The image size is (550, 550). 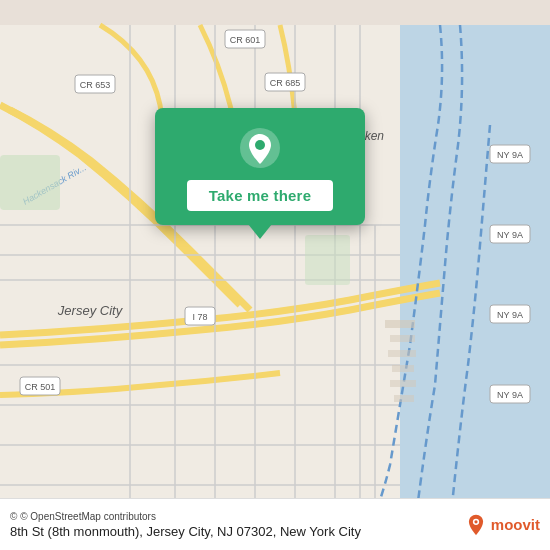 I want to click on moovit-brand-text: moovit, so click(x=516, y=524).